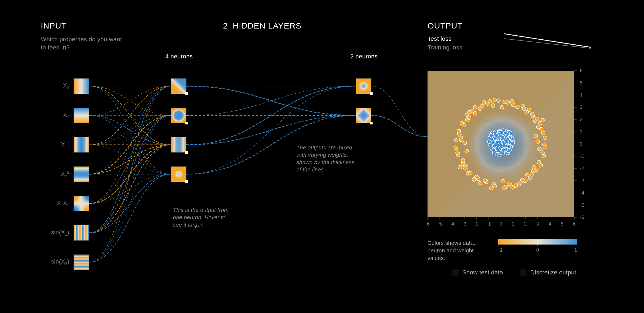 This screenshot has width=644, height=313. Describe the element at coordinates (262, 26) in the screenshot. I see `hidden-header: 2HIDDEN LAYERS` at that location.